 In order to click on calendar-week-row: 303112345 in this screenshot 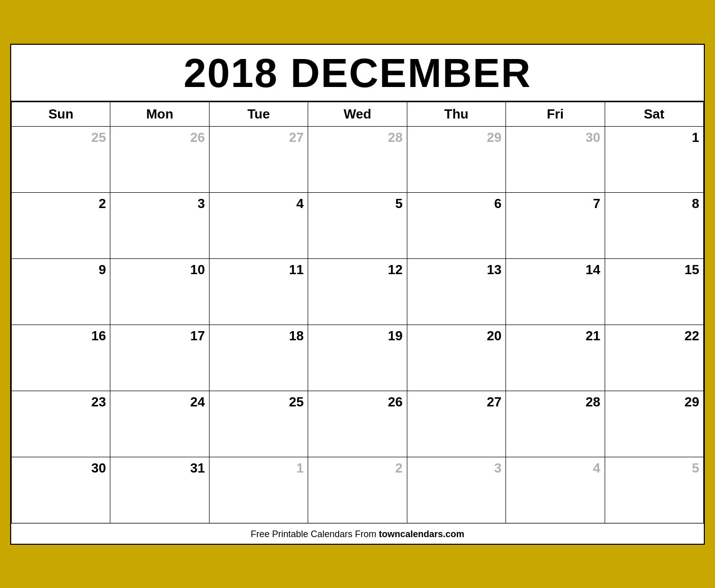, I will do `click(358, 490)`.